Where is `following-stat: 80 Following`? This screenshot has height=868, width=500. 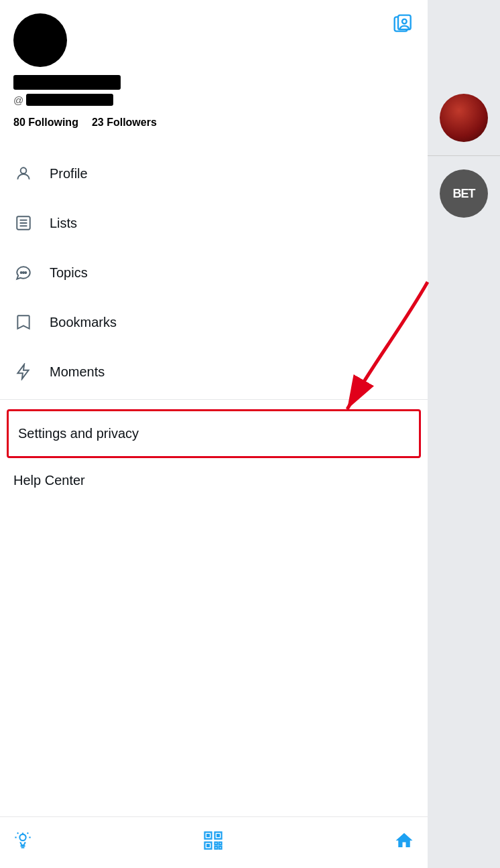 following-stat: 80 Following is located at coordinates (46, 123).